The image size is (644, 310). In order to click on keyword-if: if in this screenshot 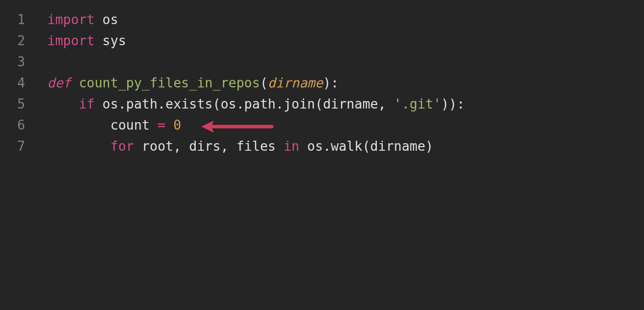, I will do `click(87, 104)`.